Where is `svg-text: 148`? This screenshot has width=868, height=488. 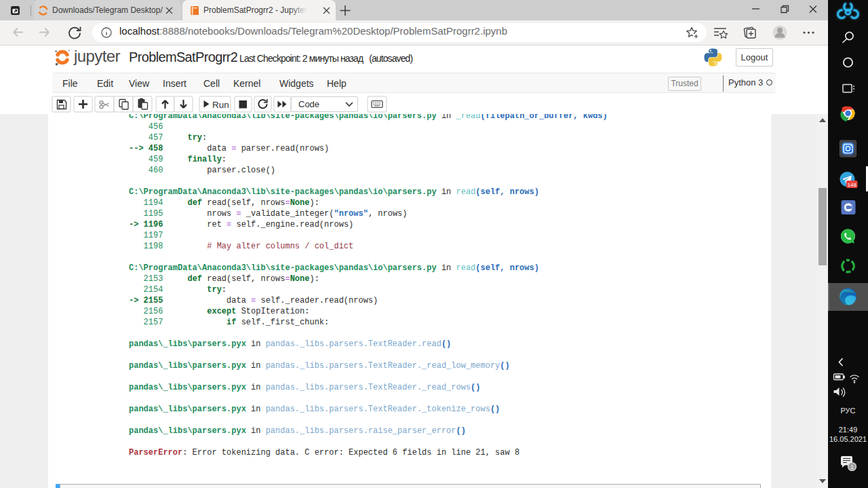
svg-text: 148 is located at coordinates (852, 185).